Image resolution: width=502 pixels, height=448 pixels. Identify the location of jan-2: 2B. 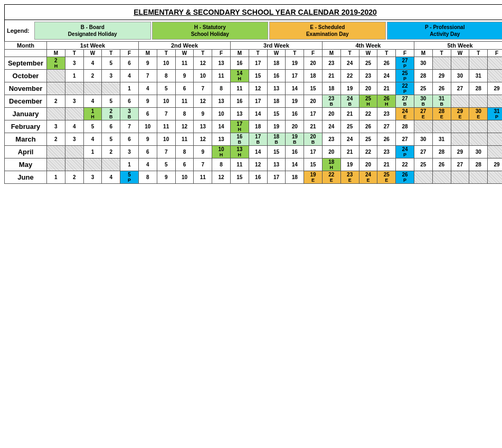
(111, 114).